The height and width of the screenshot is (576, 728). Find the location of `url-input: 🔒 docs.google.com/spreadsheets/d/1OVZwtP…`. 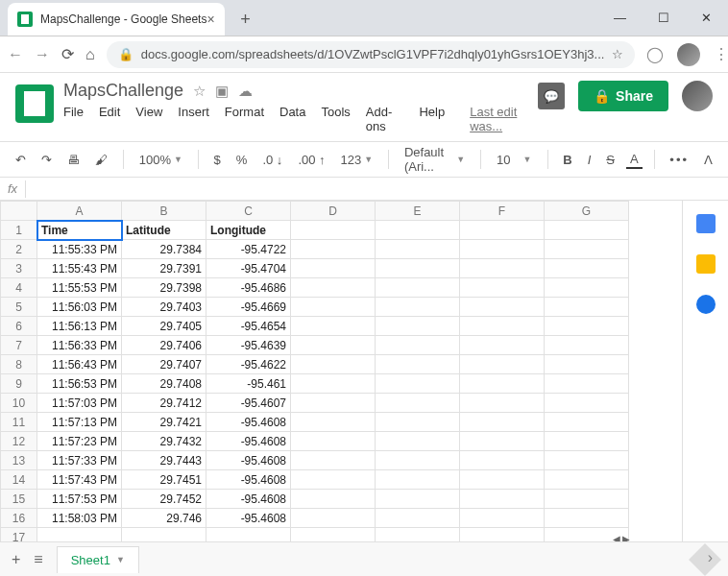

url-input: 🔒 docs.google.com/spreadsheets/d/1OVZwtP… is located at coordinates (371, 55).